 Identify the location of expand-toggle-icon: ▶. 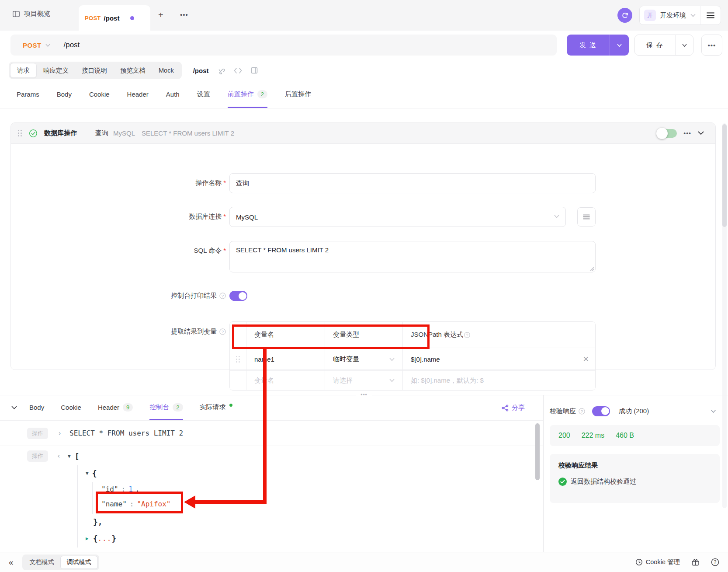
(87, 539).